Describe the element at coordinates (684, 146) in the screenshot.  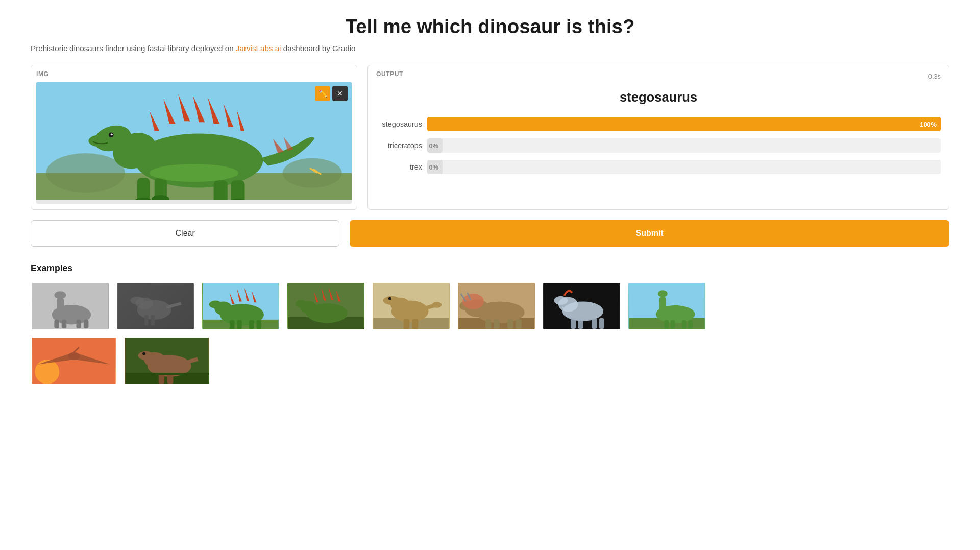
I see `bar-track-triceratops: 0%` at that location.